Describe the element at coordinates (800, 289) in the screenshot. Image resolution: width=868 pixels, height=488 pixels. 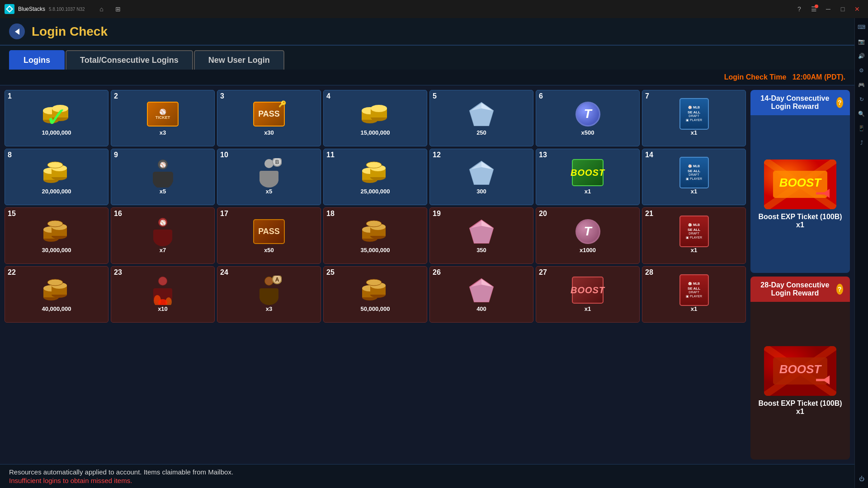
I see `28day-header: 28-Day Consecutive Login Reward ?` at that location.